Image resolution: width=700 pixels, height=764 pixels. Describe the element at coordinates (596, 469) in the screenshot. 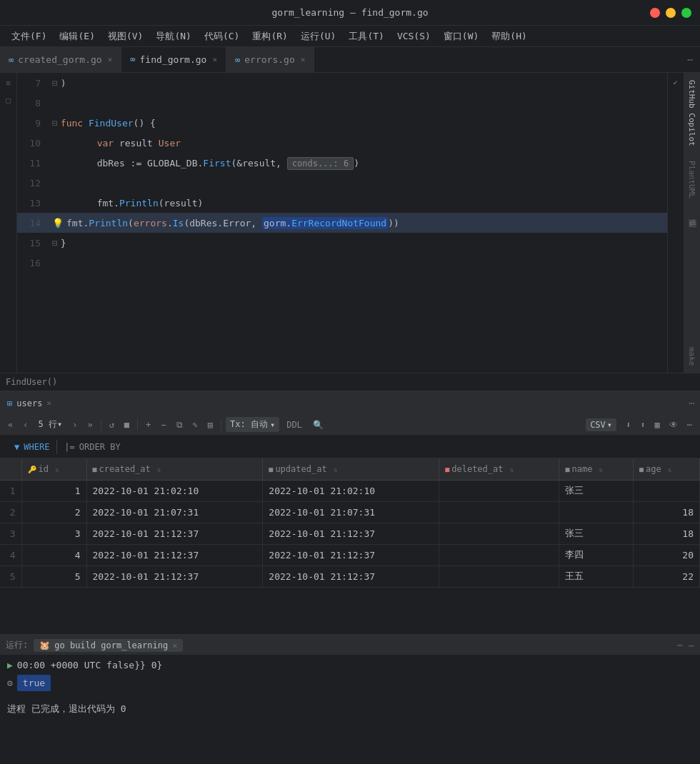

I see `col-header-name: ■name ⇅` at that location.